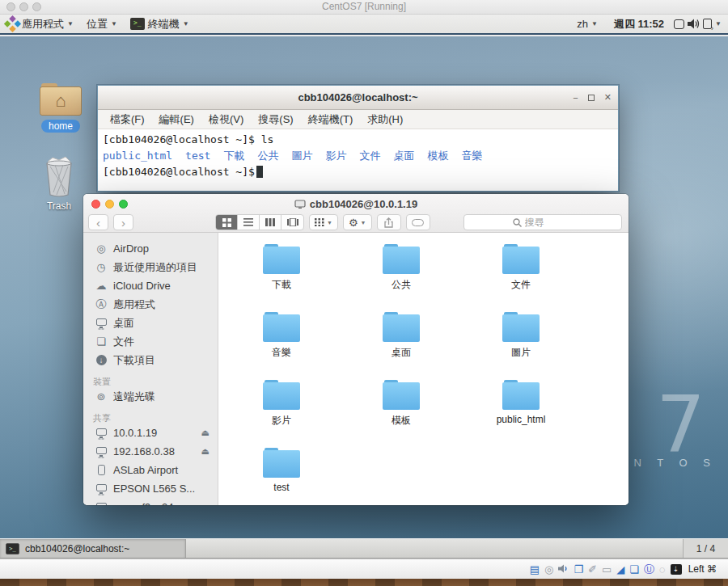  I want to click on view-coverflow-button, so click(293, 222).